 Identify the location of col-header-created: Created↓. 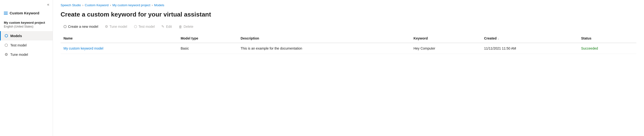
(530, 38).